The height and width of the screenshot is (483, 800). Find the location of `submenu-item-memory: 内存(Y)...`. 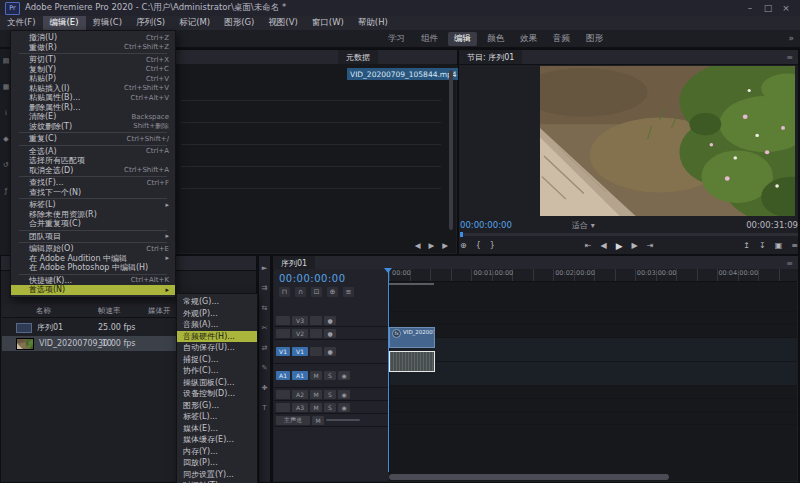

submenu-item-memory: 内存(Y)... is located at coordinates (217, 452).